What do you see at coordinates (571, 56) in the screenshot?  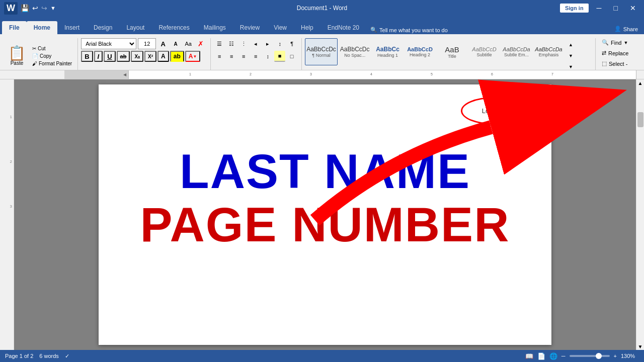 I see `styles-scroll-down: ▼` at bounding box center [571, 56].